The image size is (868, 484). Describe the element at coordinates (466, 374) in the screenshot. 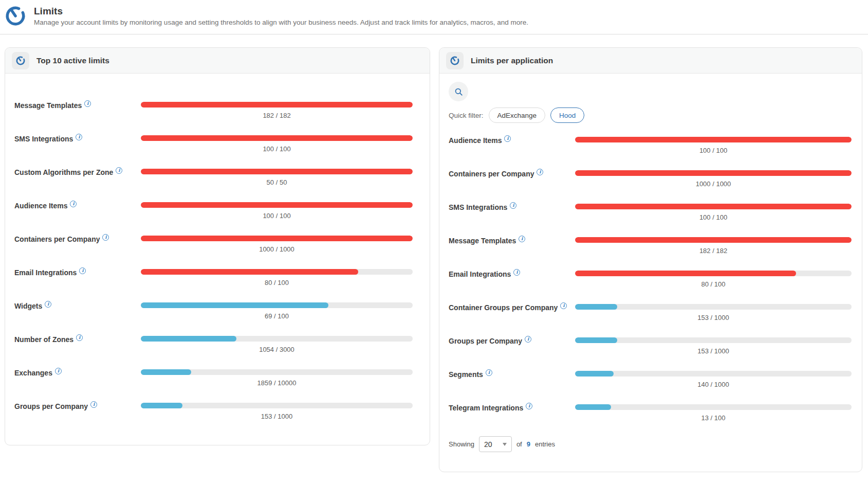

I see `limit-label: Segments` at that location.